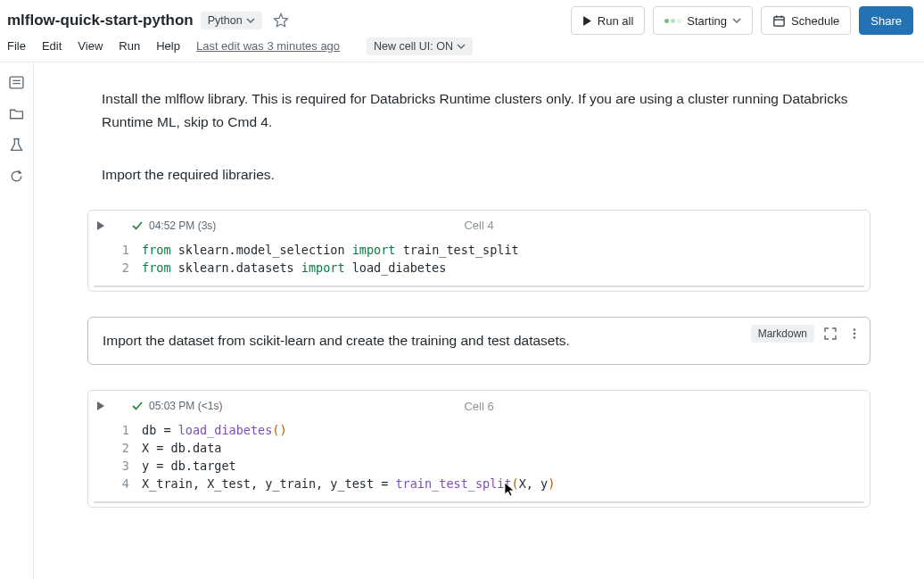 This screenshot has height=579, width=924. I want to click on schedule-label: Schedule, so click(815, 21).